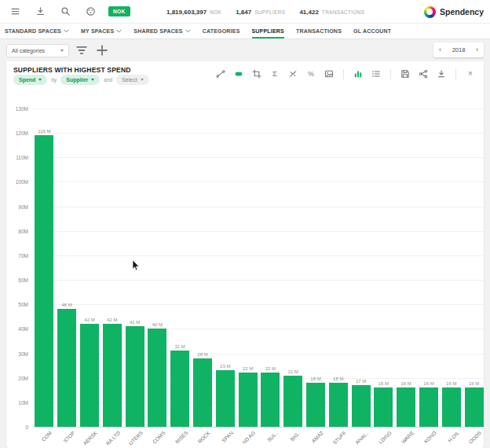 The width and height of the screenshot is (490, 448). Describe the element at coordinates (405, 74) in the screenshot. I see `save-icon` at that location.